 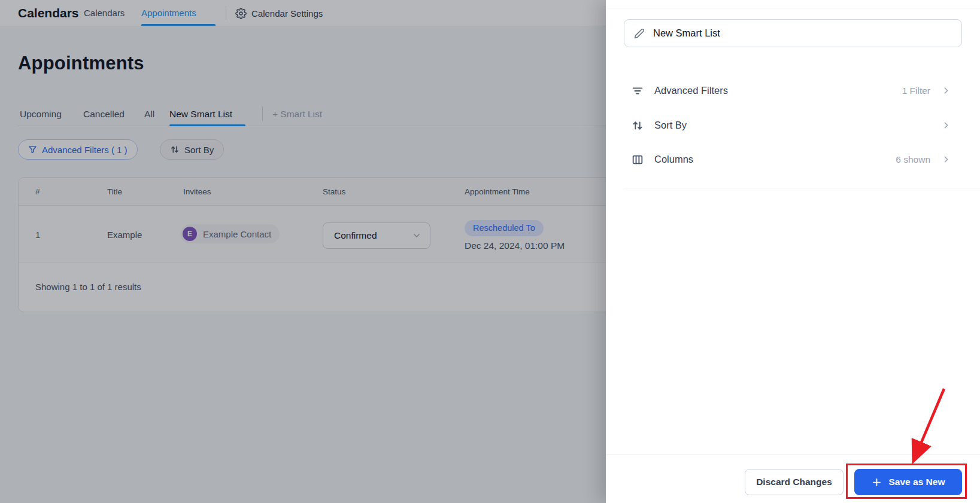 I want to click on drawer-row-label: Sort By, so click(x=793, y=126).